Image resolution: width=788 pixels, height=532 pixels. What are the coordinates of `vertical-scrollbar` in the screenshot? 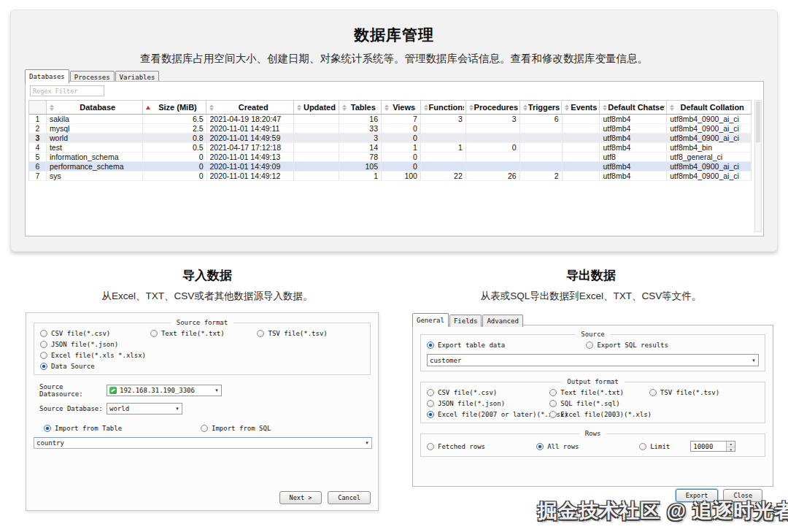 It's located at (758, 166).